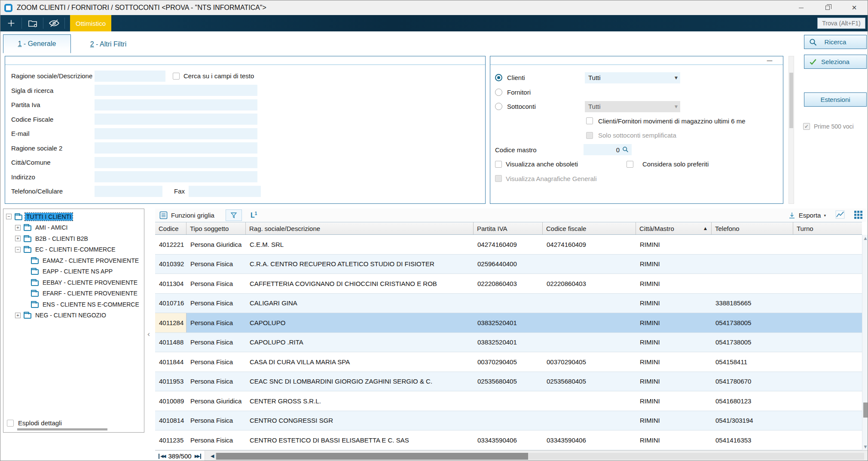 This screenshot has height=461, width=868. Describe the element at coordinates (171, 228) in the screenshot. I see `column-header: Codice` at that location.